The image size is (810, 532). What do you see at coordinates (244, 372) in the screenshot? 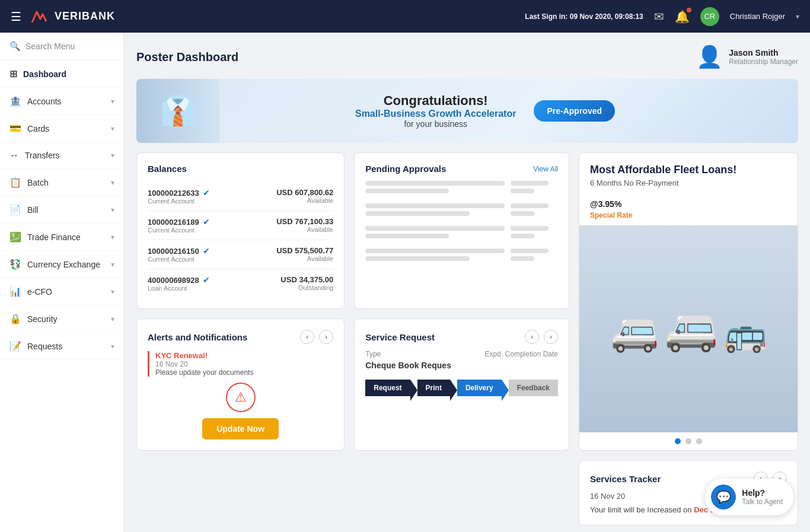
I see `alert-desc: Please update your documents` at bounding box center [244, 372].